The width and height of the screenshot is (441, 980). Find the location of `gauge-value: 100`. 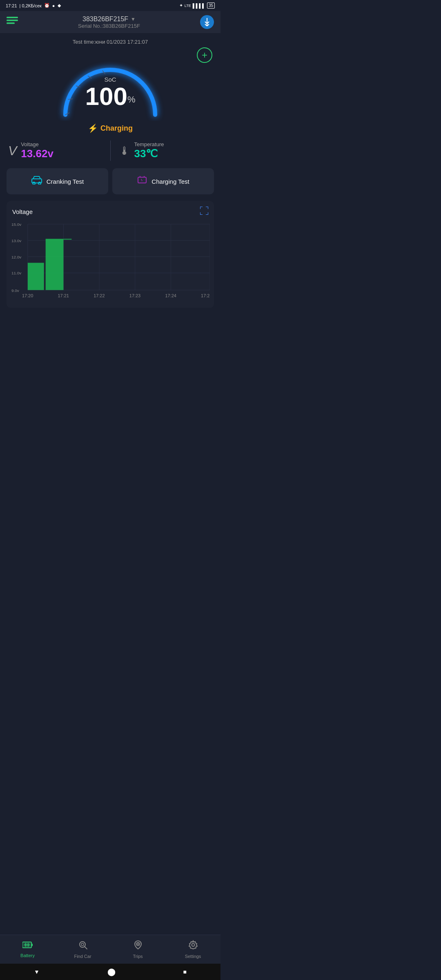

gauge-value: 100 is located at coordinates (106, 96).